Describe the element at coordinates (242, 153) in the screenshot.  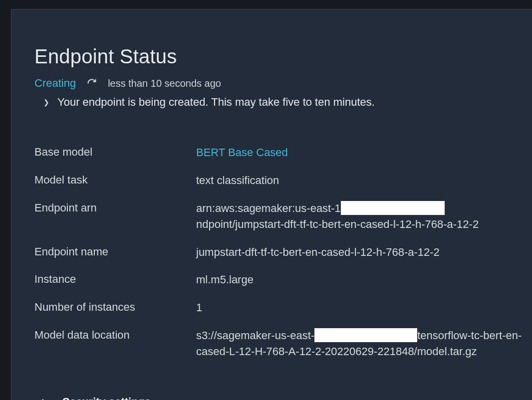
I see `base-model-link: BERT Base Cased` at that location.